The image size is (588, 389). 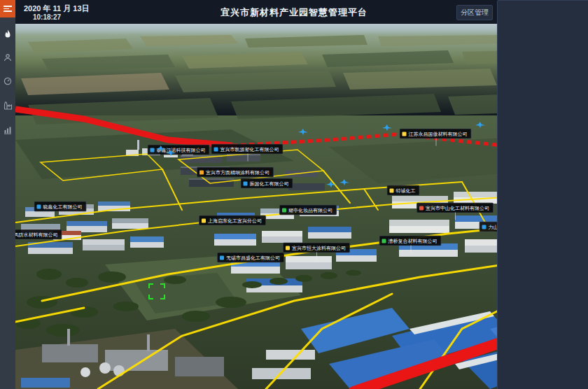 I want to click on company-label-text: 耀亭化妆品有限公司, so click(x=311, y=210).